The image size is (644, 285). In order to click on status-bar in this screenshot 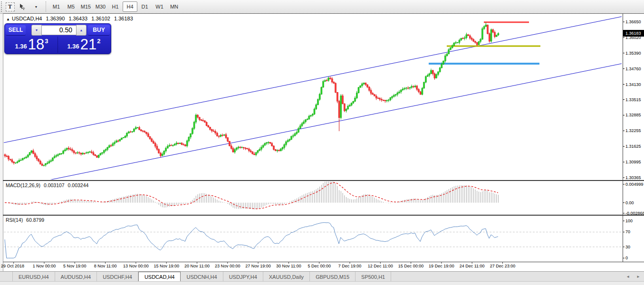, I will do `click(322, 283)`.